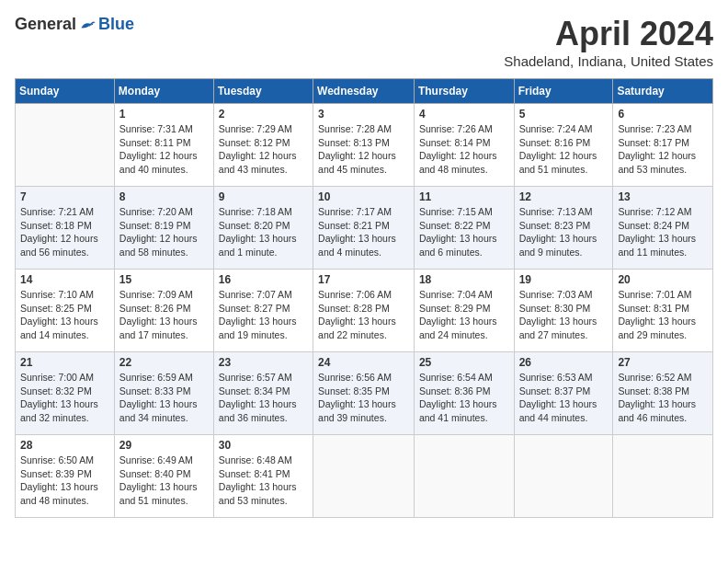 The width and height of the screenshot is (728, 563). What do you see at coordinates (164, 445) in the screenshot?
I see `day-number: 29` at bounding box center [164, 445].